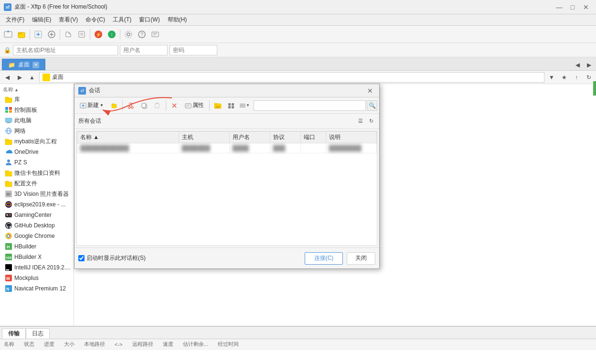 The image size is (596, 364). Describe the element at coordinates (249, 138) in the screenshot. I see `col-header-user: 用户名` at that location.